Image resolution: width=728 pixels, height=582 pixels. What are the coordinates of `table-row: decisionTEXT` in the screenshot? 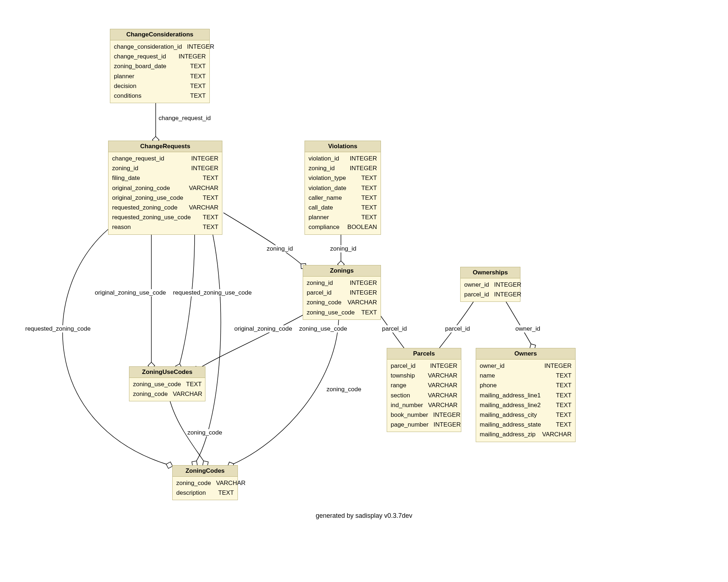 It's located at (160, 86).